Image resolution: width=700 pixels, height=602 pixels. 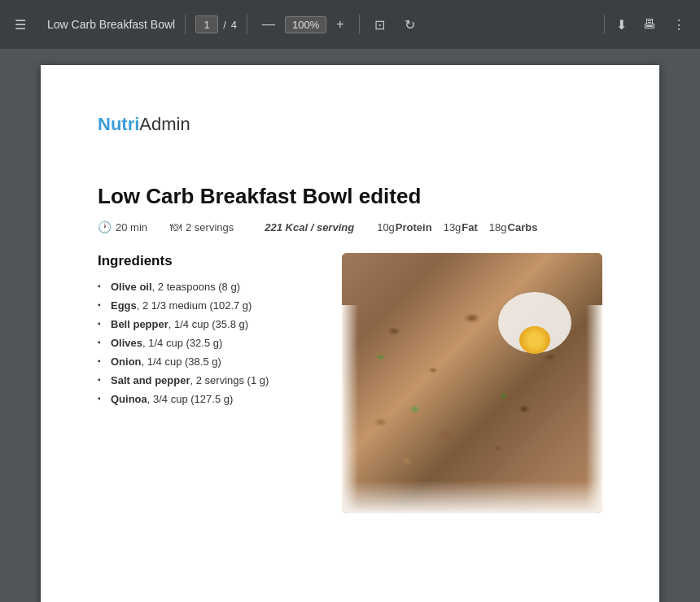 What do you see at coordinates (413, 228) in the screenshot?
I see `protein-label: Protein` at bounding box center [413, 228].